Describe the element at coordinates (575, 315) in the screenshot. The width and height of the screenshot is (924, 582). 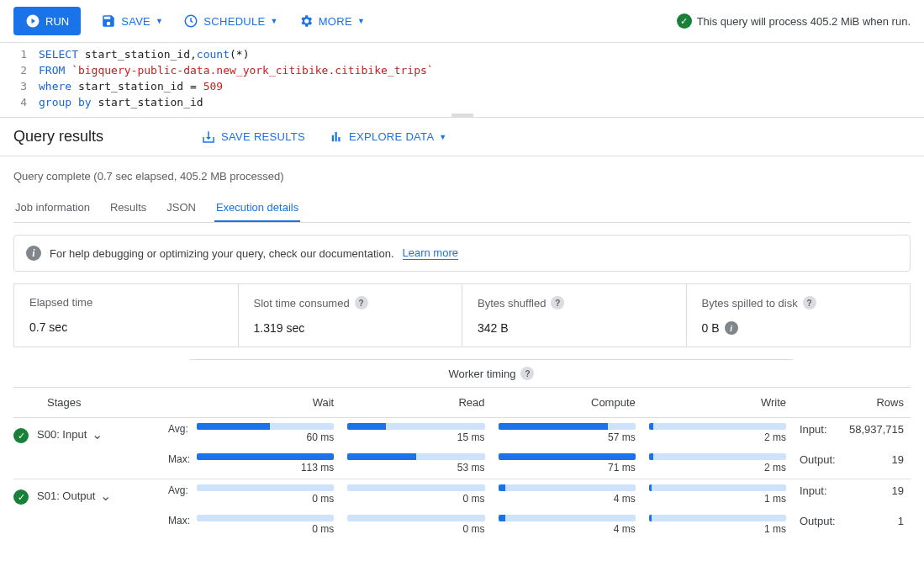
I see `stat-card: Bytes shuffled ?342 B` at that location.